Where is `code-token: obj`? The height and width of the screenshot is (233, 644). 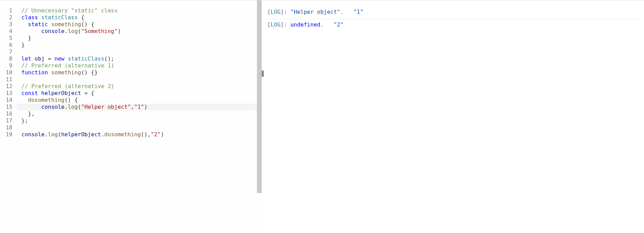 code-token: obj is located at coordinates (40, 59).